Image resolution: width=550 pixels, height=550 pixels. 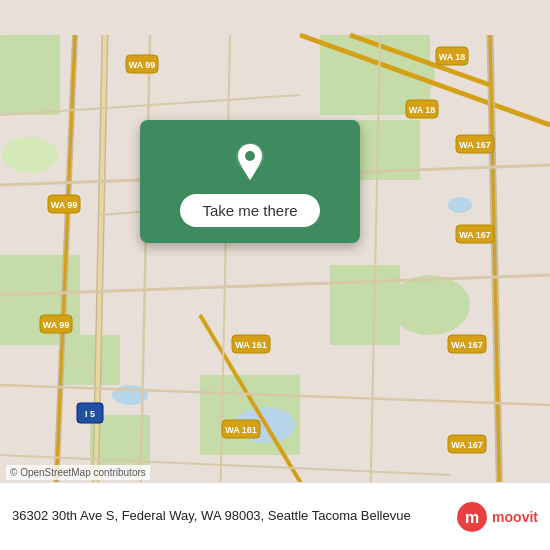 What do you see at coordinates (472, 518) in the screenshot?
I see `svg-text: m` at bounding box center [472, 518].